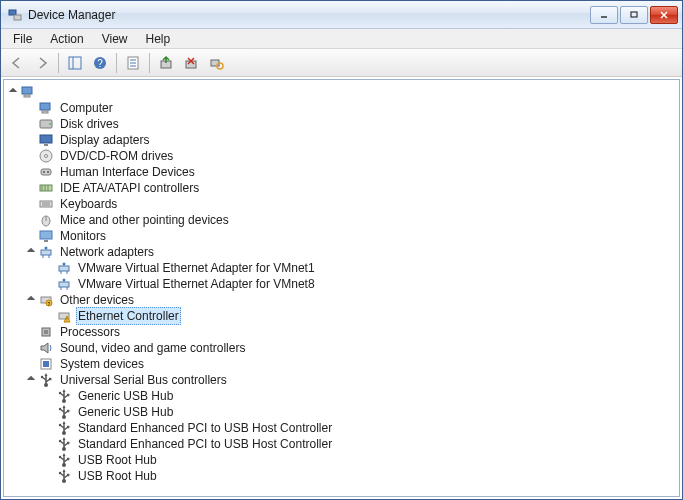 This screenshot has width=683, height=500. What do you see at coordinates (133, 63) in the screenshot?
I see `properties-button` at bounding box center [133, 63].